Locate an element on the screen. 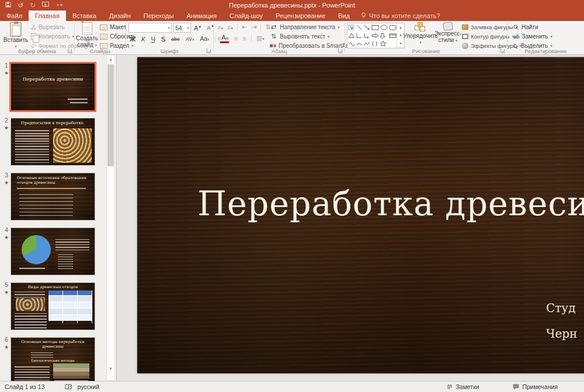  slide-number: 1 is located at coordinates (6, 65).